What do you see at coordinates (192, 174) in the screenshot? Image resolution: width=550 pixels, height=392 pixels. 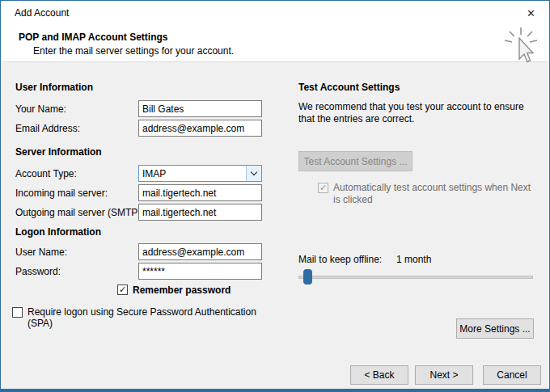 I see `account-type-value: IMAP` at bounding box center [192, 174].